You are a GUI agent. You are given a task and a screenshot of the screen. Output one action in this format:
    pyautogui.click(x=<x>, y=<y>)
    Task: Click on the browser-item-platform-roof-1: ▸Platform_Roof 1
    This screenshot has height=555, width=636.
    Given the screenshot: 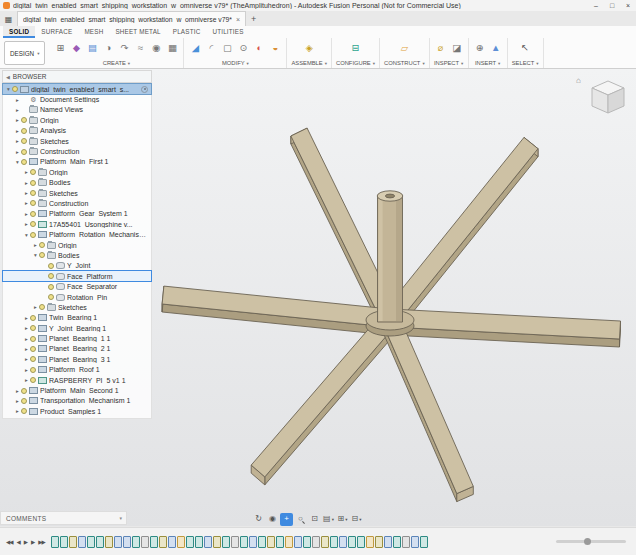 What is the action you would take?
    pyautogui.click(x=77, y=370)
    